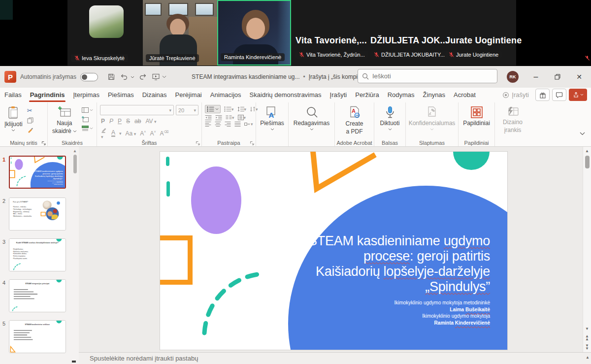 This screenshot has height=364, width=591. I want to click on undo-dropdown-chevron, so click(133, 77).